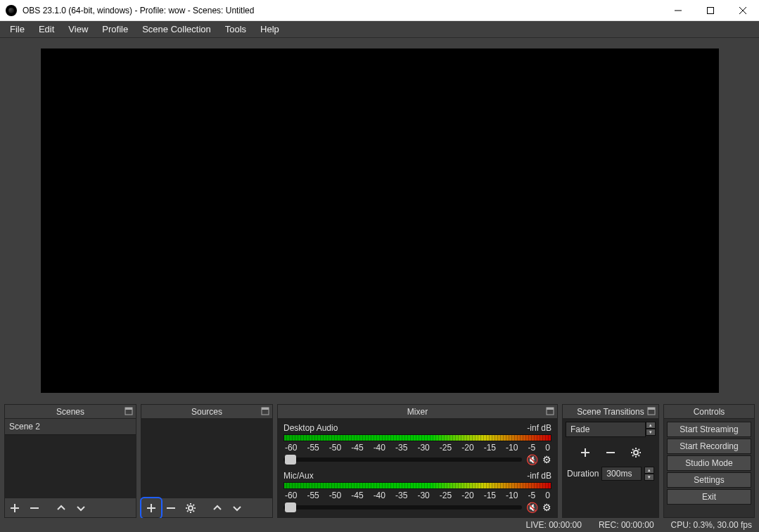  Describe the element at coordinates (342, 11) in the screenshot. I see `window-title: OBS 23.1.0 (64-bit, windows) - Profile: …` at that location.